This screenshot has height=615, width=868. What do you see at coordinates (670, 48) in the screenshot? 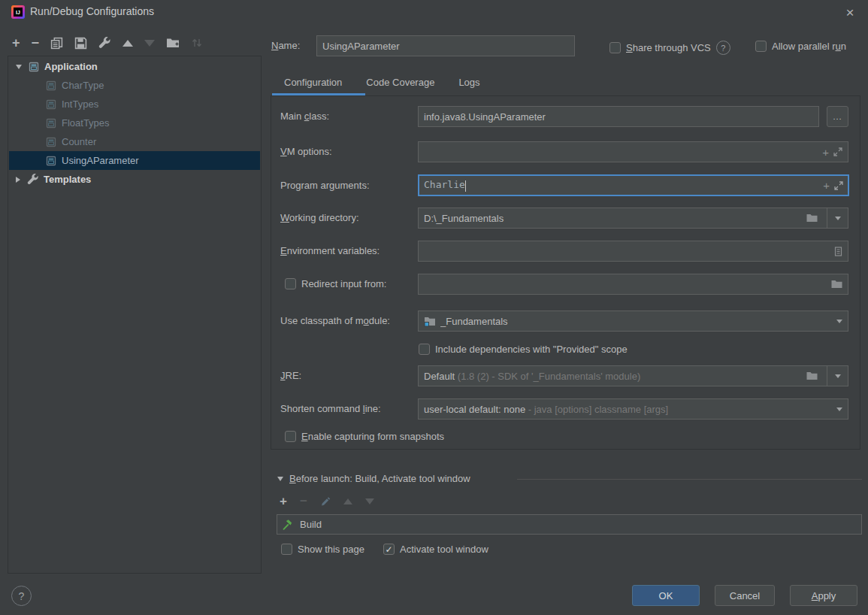
I see `share-through-vcs-row: Share through VCS ?` at bounding box center [670, 48].